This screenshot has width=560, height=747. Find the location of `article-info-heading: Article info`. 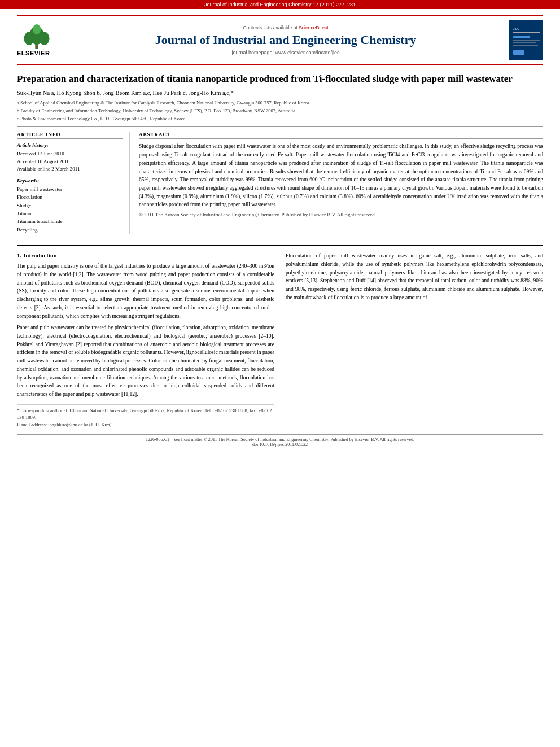

article-info-heading: Article info is located at coordinates (70, 136).